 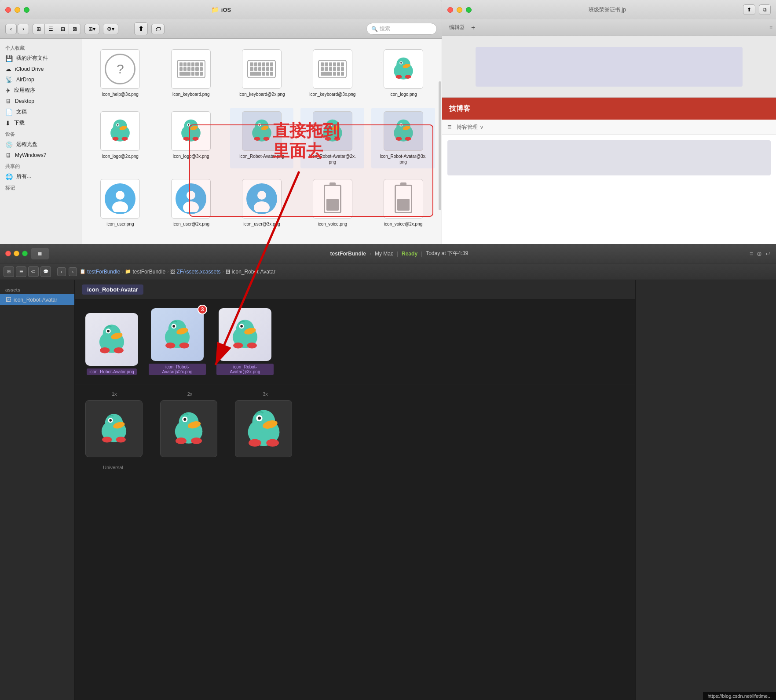 I want to click on slot-box-2x, so click(x=189, y=429).